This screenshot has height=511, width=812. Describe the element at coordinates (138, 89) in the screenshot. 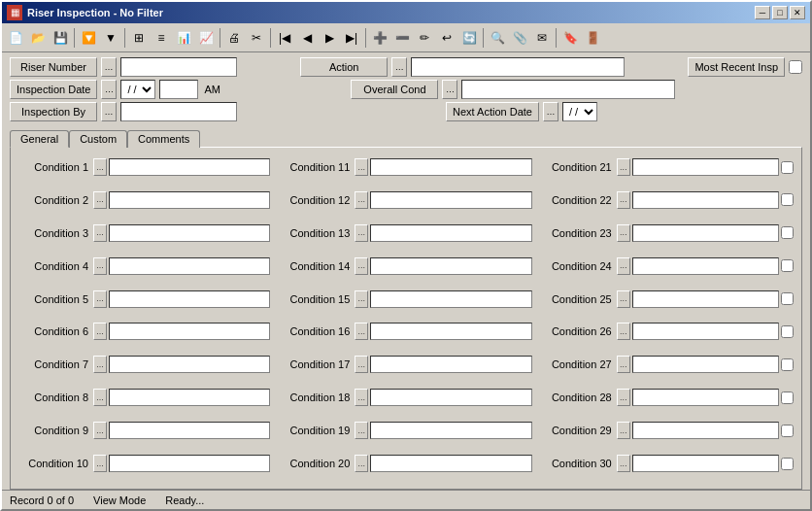

I see `inspection-date-select: / /` at that location.